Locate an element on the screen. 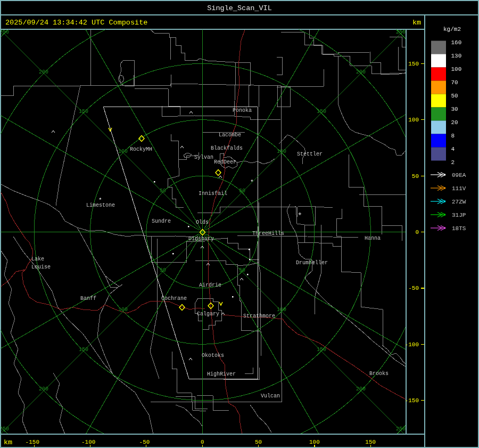  svg-text: HighRiver is located at coordinates (221, 374).